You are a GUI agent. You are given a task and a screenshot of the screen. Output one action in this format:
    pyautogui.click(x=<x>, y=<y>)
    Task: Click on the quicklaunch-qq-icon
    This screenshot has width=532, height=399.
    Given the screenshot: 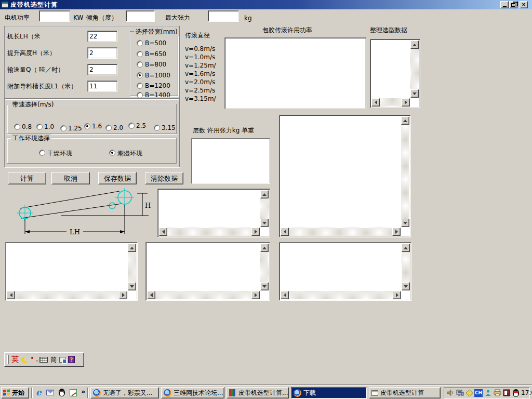 What is the action you would take?
    pyautogui.click(x=61, y=393)
    